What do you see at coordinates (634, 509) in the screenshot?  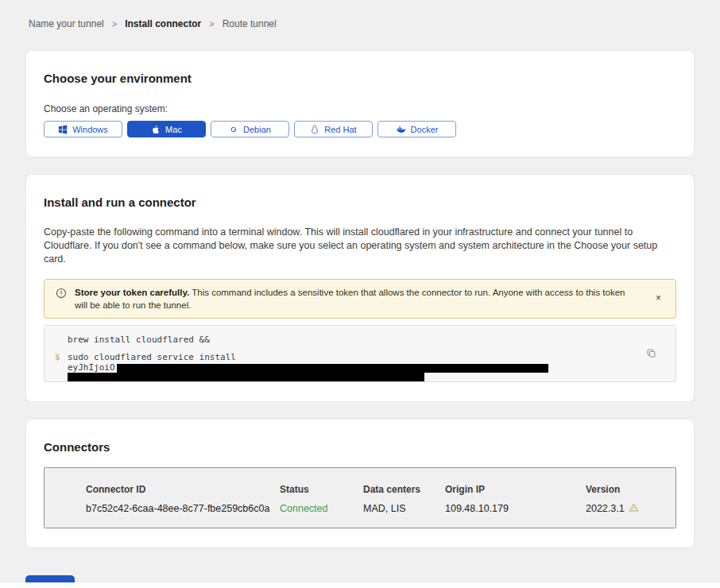 I see `warning-triangle-icon` at bounding box center [634, 509].